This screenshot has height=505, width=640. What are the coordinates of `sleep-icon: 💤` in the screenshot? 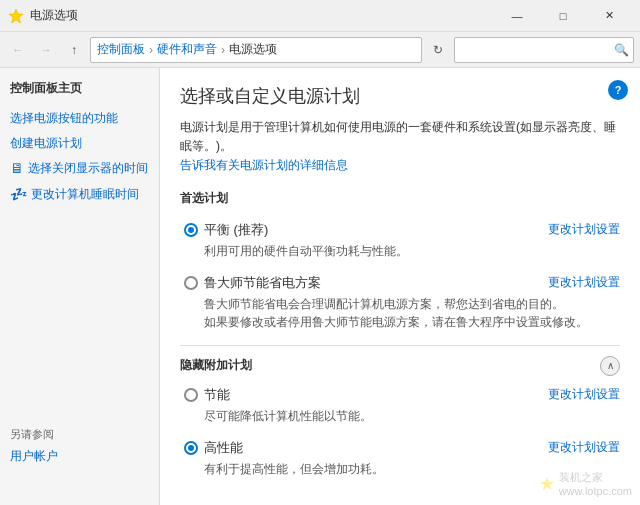 It's located at (18, 194).